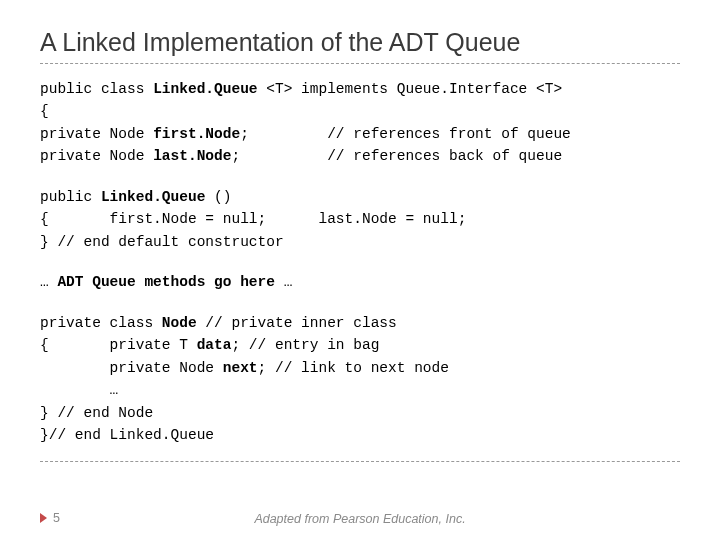 The height and width of the screenshot is (540, 720). What do you see at coordinates (360, 123) in the screenshot?
I see `code-block-decl: public class Linked.Queue <T> implements…` at bounding box center [360, 123].